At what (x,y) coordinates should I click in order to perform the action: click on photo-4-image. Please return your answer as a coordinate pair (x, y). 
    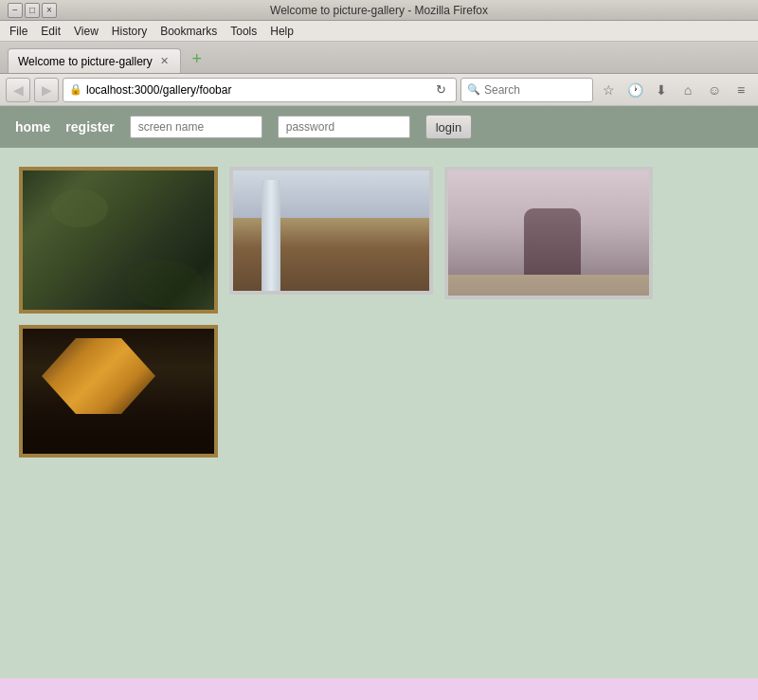
    Looking at the image, I should click on (120, 393).